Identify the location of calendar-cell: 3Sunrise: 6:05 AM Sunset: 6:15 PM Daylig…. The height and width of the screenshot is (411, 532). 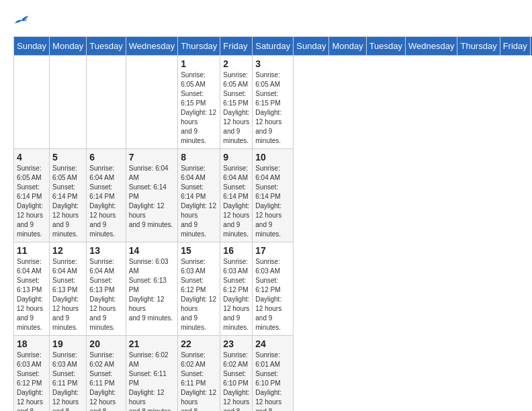
(273, 102).